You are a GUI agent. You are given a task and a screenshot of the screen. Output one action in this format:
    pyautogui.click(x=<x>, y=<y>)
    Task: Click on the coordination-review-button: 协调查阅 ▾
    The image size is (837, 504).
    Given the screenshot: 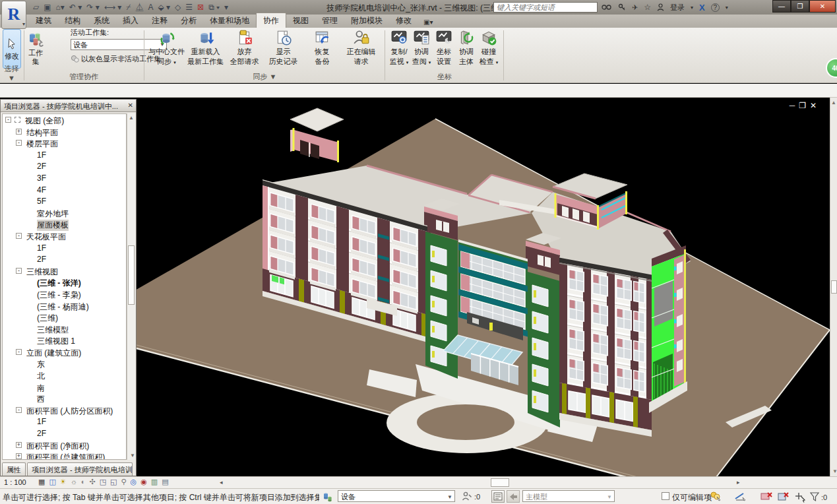 What is the action you would take?
    pyautogui.click(x=421, y=47)
    